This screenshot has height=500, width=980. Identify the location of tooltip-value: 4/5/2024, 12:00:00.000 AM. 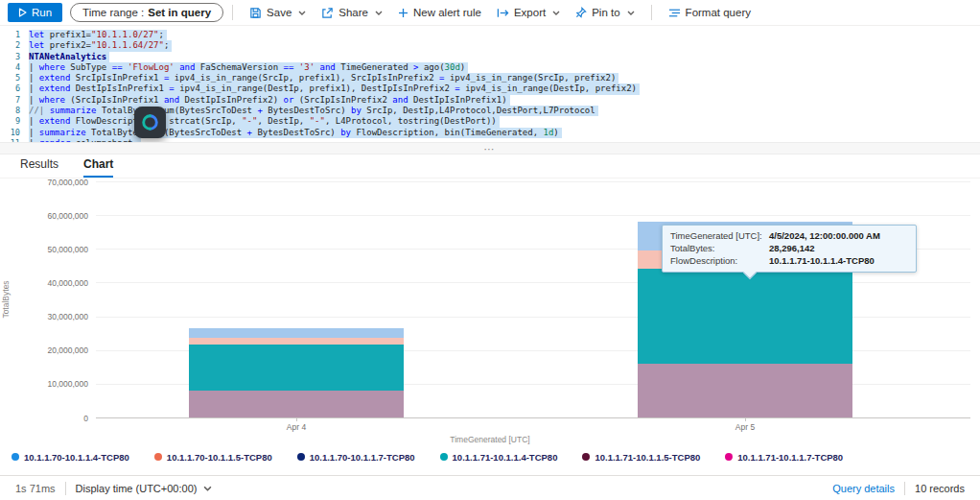
(825, 236).